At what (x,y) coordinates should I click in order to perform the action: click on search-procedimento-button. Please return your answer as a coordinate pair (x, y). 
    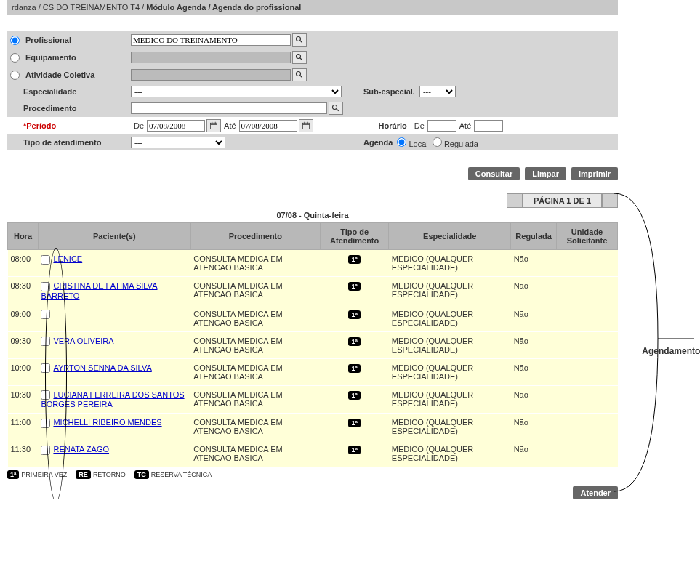
    Looking at the image, I should click on (336, 108).